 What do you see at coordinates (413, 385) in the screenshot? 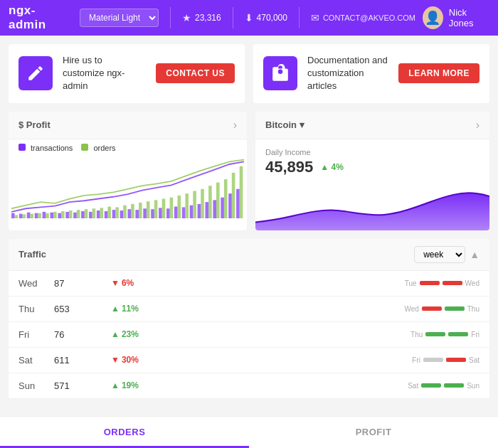
I see `spark-label-left: Sat` at bounding box center [413, 385].